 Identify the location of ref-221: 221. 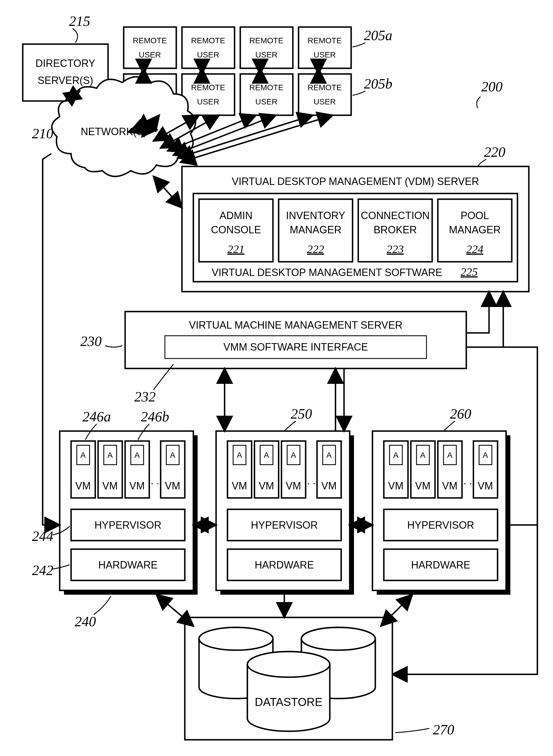
(236, 249).